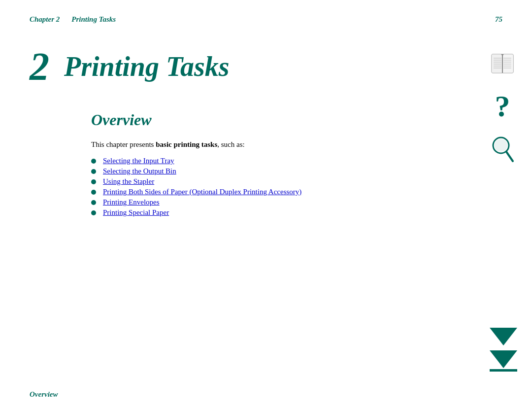 This screenshot has height=411, width=532. What do you see at coordinates (44, 19) in the screenshot?
I see `header-chapter-label: Chapter 2` at bounding box center [44, 19].